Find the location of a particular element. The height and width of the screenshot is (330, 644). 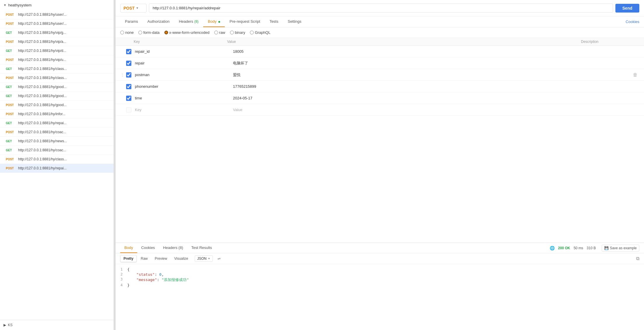

tab-badge: (8) is located at coordinates (196, 22).